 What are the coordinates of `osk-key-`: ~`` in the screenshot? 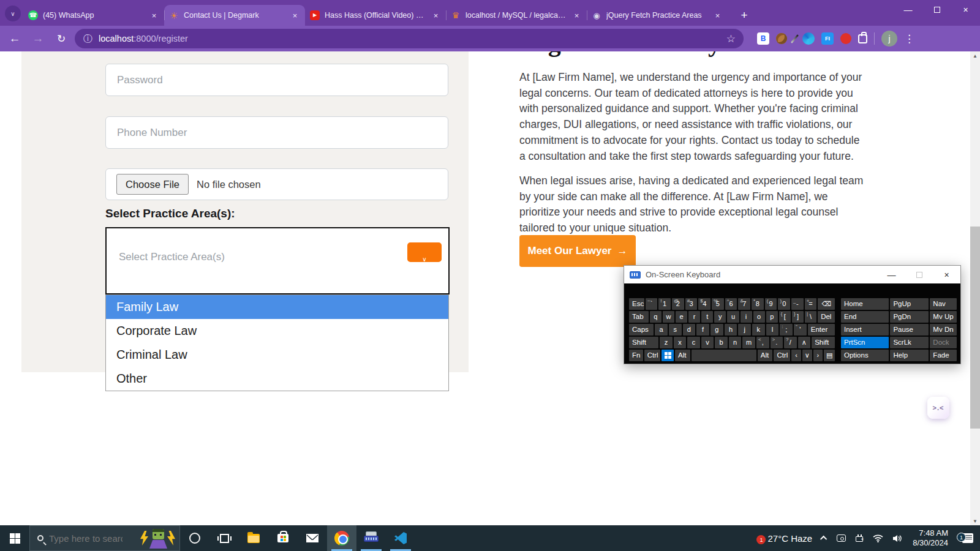 It's located at (652, 304).